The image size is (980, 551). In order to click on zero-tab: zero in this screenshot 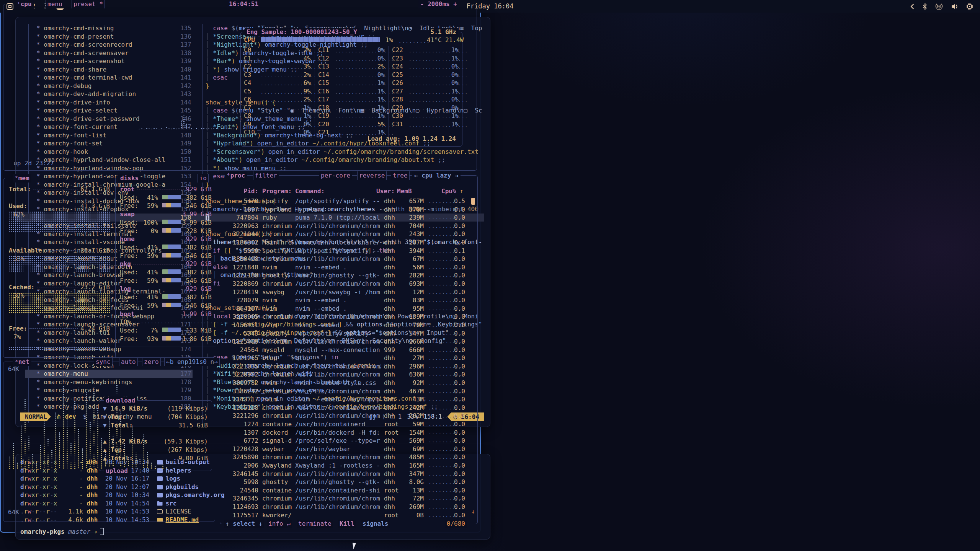, I will do `click(152, 362)`.